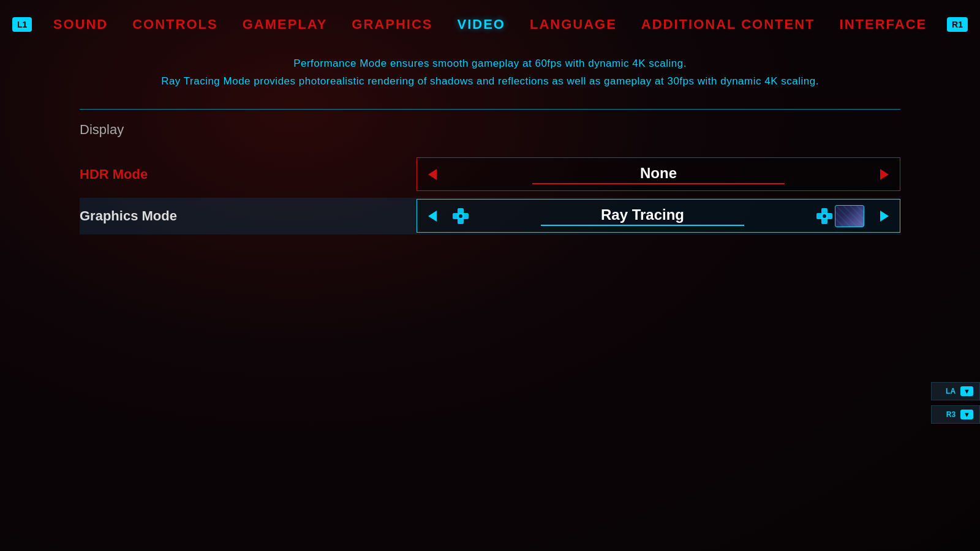  I want to click on right-arrow-icon, so click(884, 174).